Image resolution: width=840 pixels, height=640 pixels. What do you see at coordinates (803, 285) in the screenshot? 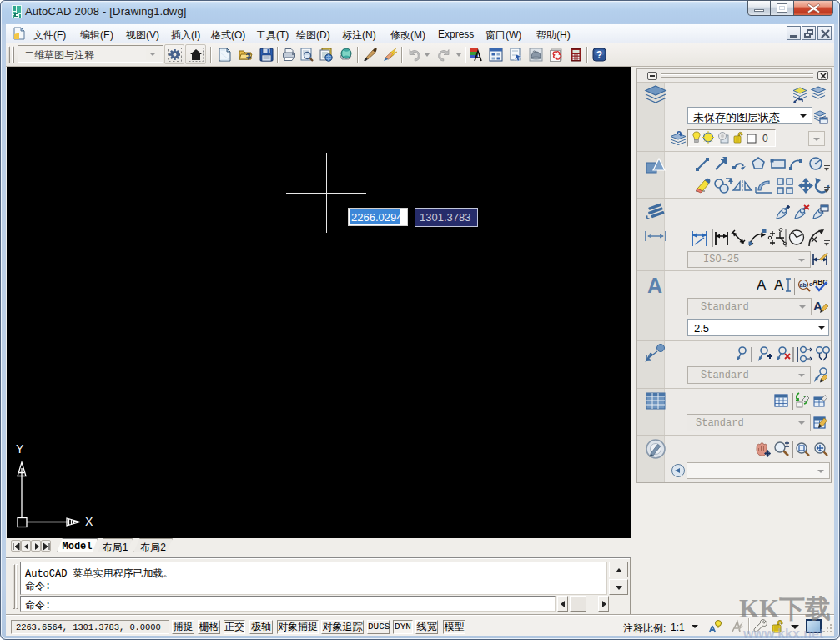
I see `svg-text: ab` at bounding box center [803, 285].